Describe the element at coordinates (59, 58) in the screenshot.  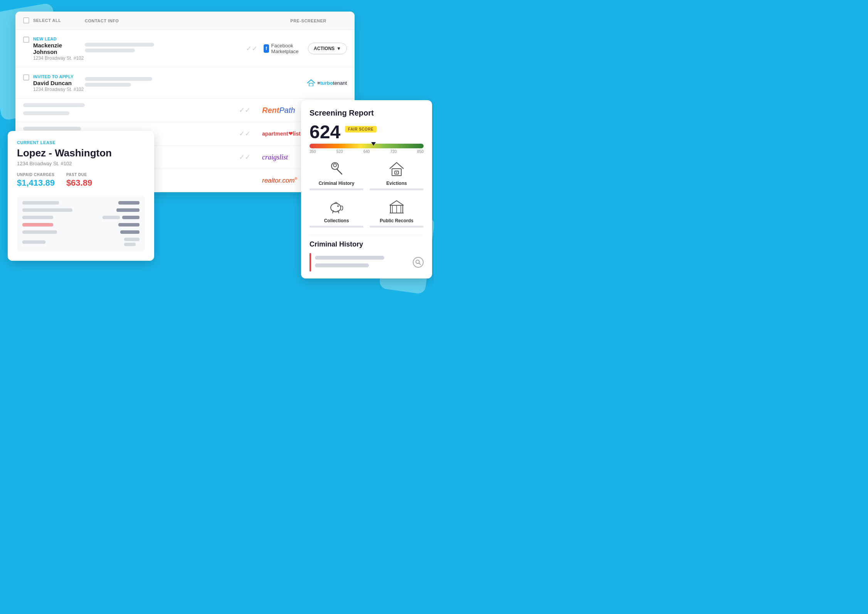
I see `lead1-address: 1234 Broadway St. #102` at that location.